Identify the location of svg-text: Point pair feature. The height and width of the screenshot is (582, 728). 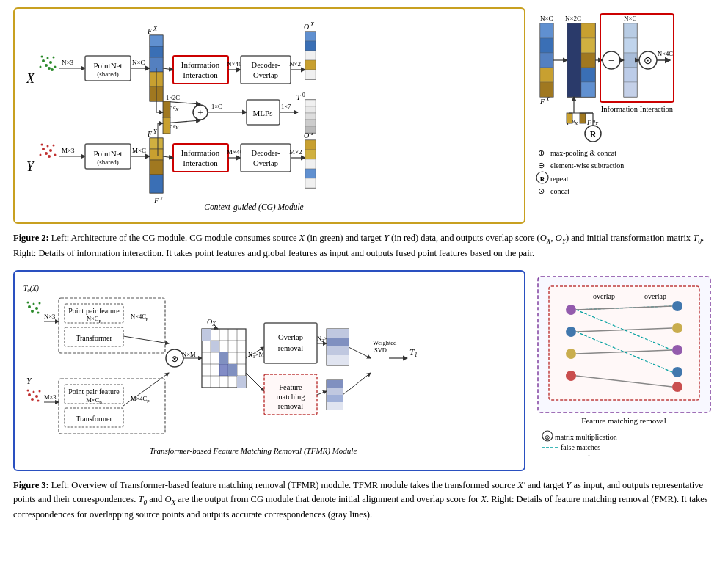
(94, 392).